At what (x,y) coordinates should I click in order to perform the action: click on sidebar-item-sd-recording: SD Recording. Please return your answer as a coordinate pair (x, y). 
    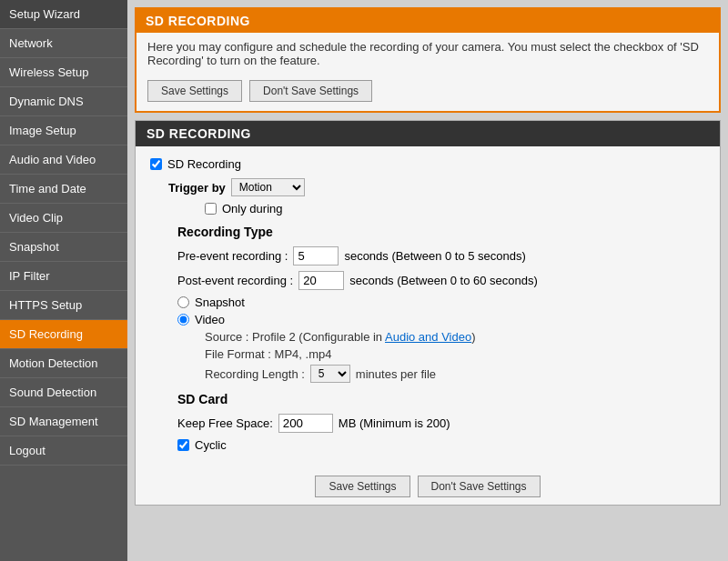
    Looking at the image, I should click on (64, 335).